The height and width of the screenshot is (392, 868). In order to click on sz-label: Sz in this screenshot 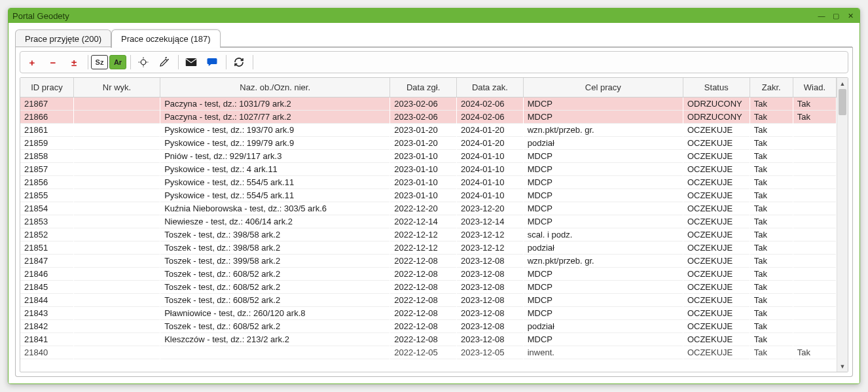, I will do `click(99, 62)`.